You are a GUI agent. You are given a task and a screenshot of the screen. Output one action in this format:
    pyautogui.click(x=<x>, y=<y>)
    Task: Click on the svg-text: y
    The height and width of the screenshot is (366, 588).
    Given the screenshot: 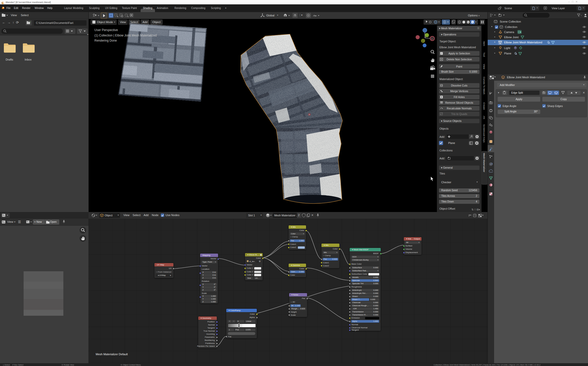 What is the action you would take?
    pyautogui.click(x=423, y=41)
    